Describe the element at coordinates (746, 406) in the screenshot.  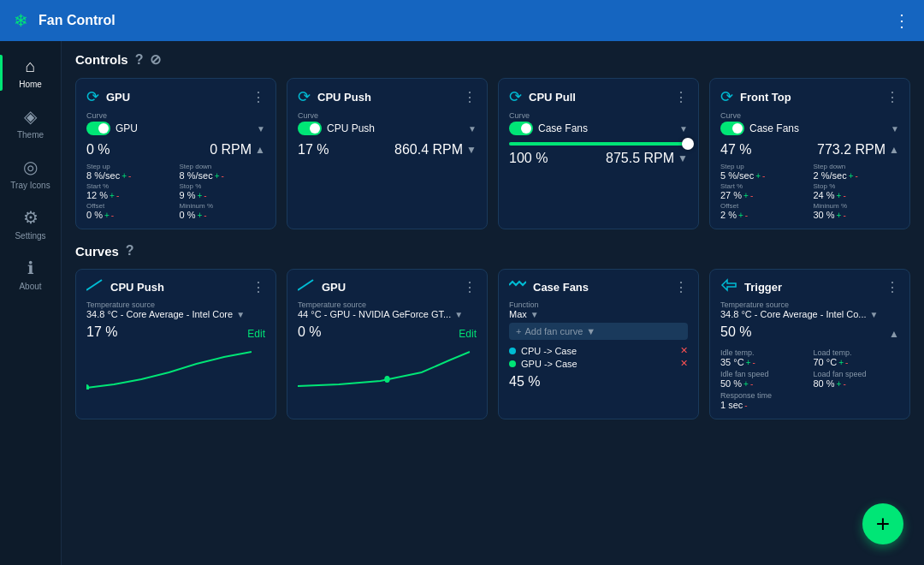
I see `trigger-response-sub: -` at that location.